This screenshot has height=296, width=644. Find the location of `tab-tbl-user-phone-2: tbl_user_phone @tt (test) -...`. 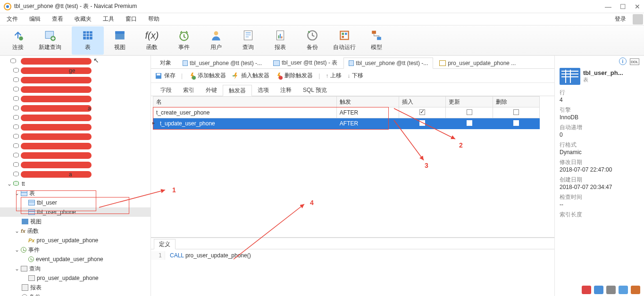

tab-tbl-user-phone-2: tbl_user_phone @tt (test) -... is located at coordinates (388, 63).